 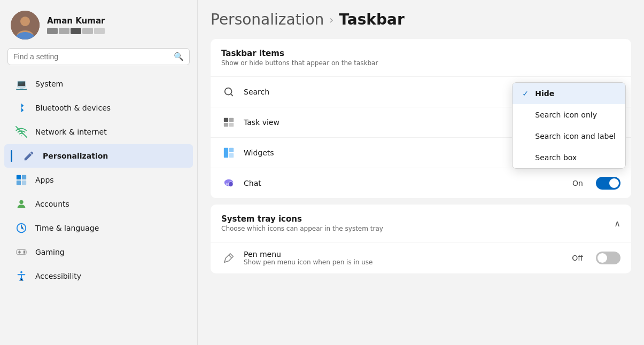 What do you see at coordinates (421, 257) in the screenshot?
I see `pen-menu-row: Pen menu Show pen menu icon when pen is …` at bounding box center [421, 257].